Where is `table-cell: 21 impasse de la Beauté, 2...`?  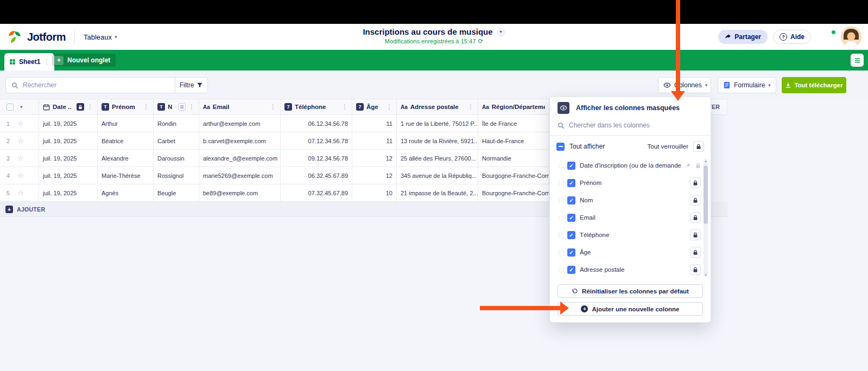
table-cell: 21 impasse de la Beauté, 2... is located at coordinates (438, 193).